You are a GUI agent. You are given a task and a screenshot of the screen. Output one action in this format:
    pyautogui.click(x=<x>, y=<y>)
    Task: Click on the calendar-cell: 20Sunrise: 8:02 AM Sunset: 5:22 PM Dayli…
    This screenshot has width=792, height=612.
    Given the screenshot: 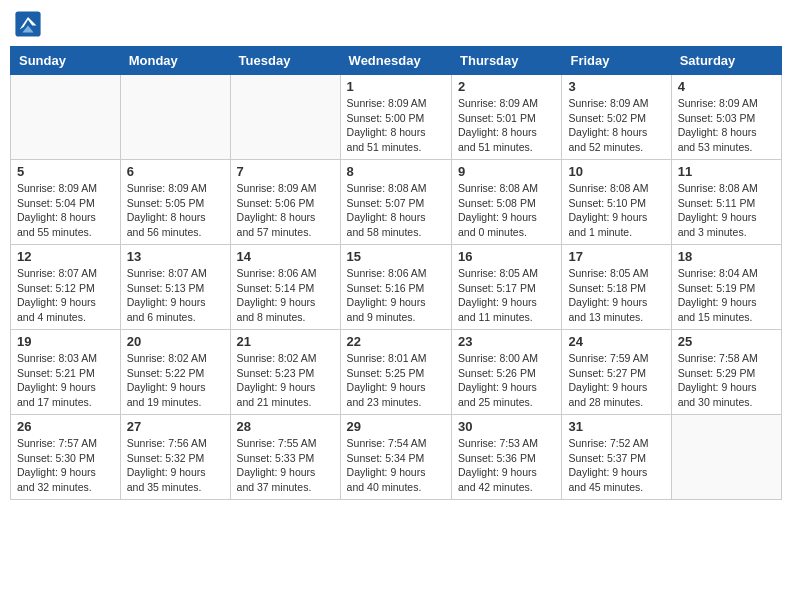 What is the action you would take?
    pyautogui.click(x=175, y=372)
    